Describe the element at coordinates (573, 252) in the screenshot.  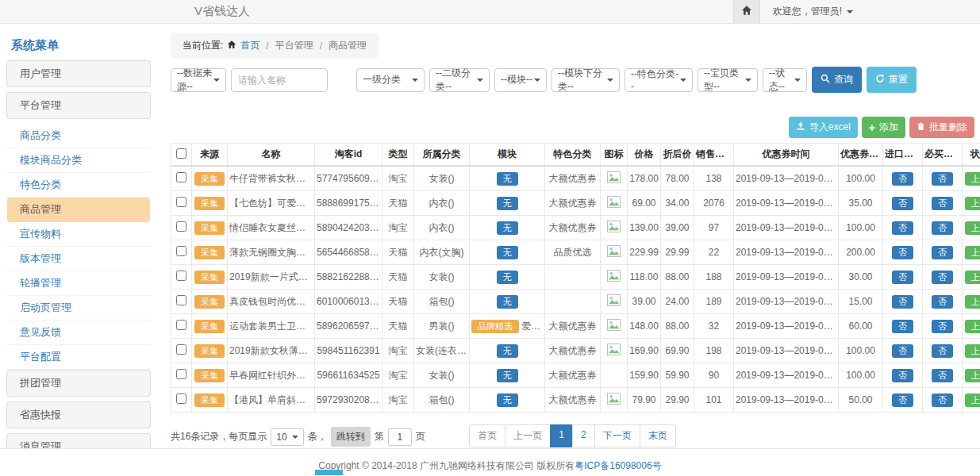
I see `feature-cell: 品质优选` at that location.